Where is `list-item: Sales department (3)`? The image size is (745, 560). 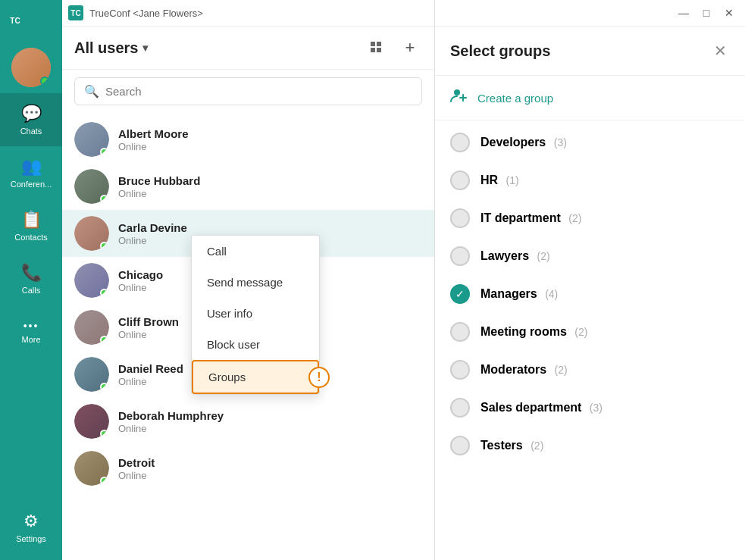
list-item: Sales department (3) is located at coordinates (590, 408).